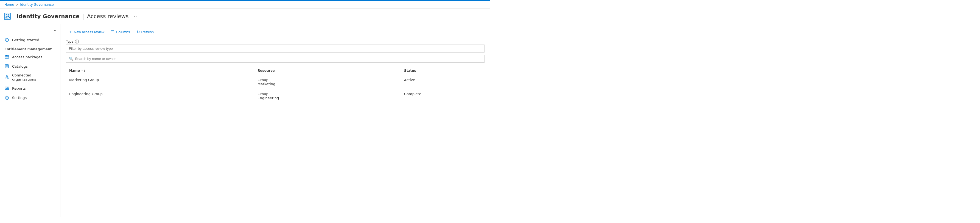 The image size is (980, 223). Describe the element at coordinates (70, 42) in the screenshot. I see `filter-type-text: Type` at that location.